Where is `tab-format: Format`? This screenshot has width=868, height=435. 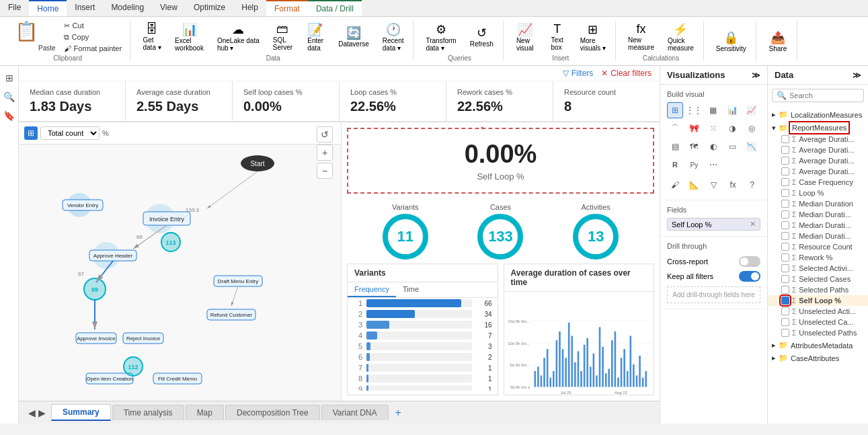
tab-format: Format is located at coordinates (287, 8).